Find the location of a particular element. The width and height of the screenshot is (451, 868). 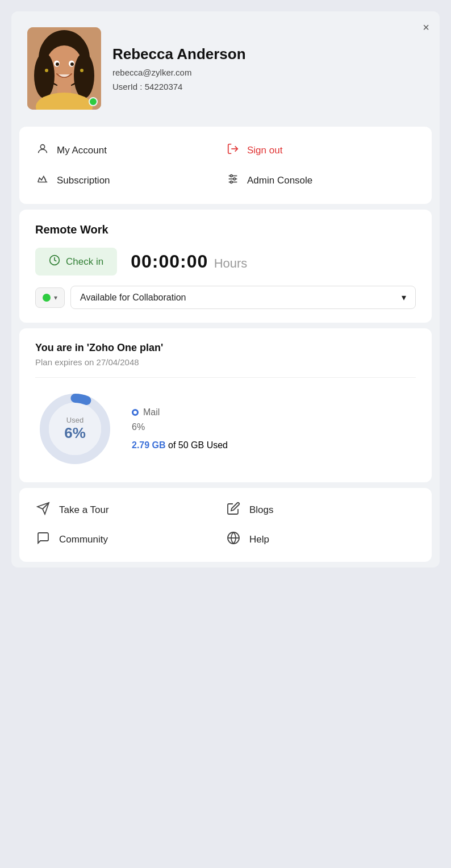

profile-userid: UserId : 54220374 is located at coordinates (179, 86).